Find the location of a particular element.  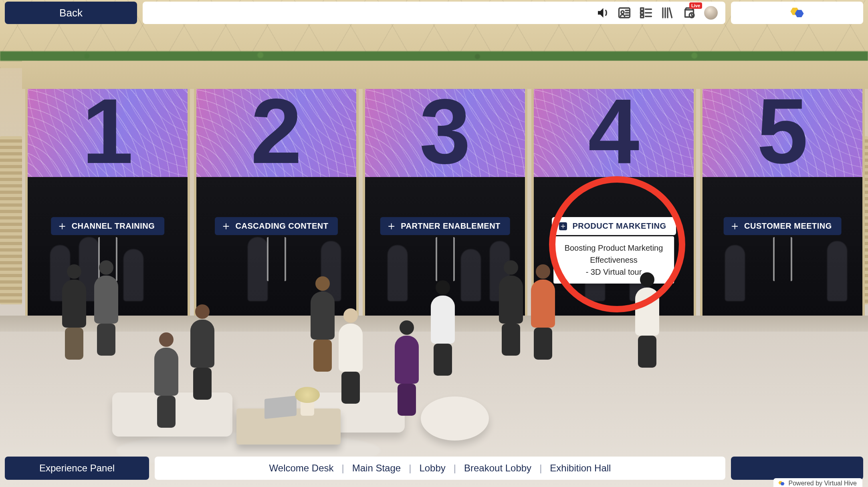

room-chip-label: CHANNEL TRAINING is located at coordinates (113, 226).